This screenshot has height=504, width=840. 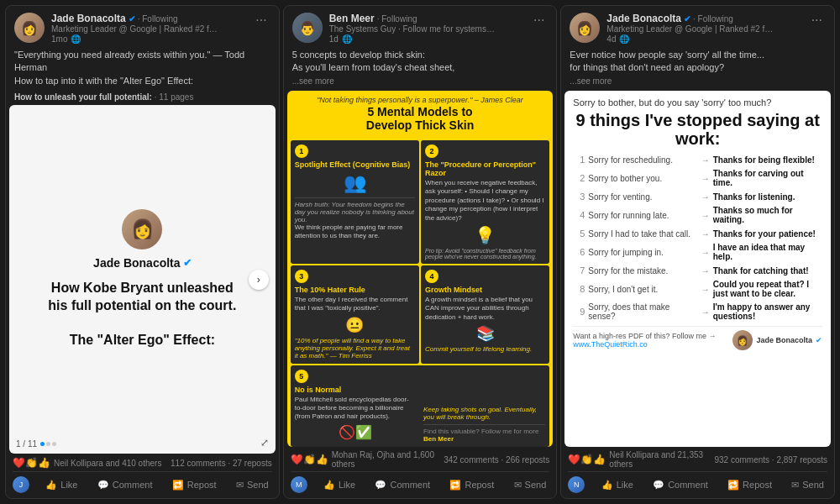 I want to click on post-footer-2: ❤️👏👍 Mohan Raj, Ojha and 1,600 others 34…, so click(x=420, y=472).